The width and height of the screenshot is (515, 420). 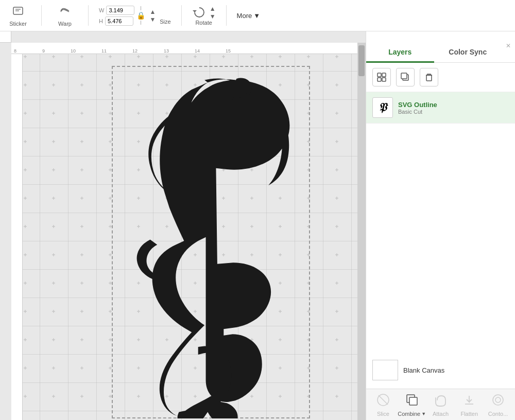 What do you see at coordinates (121, 10) in the screenshot?
I see `width-input` at bounding box center [121, 10].